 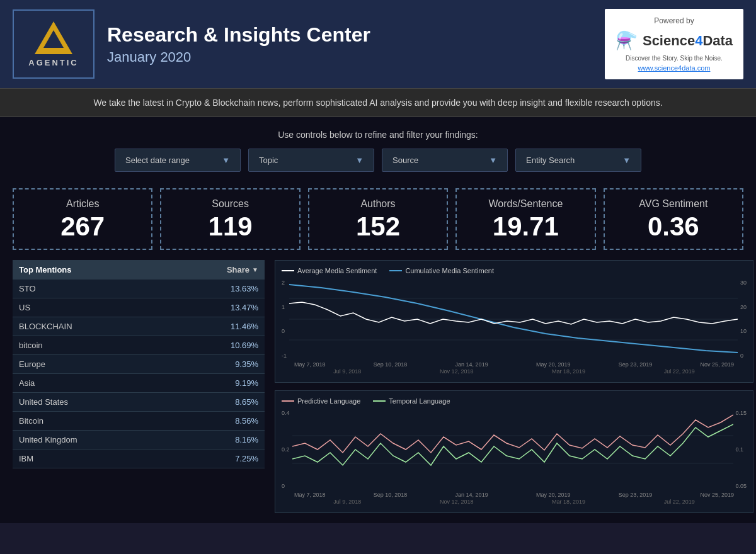 What do you see at coordinates (311, 160) in the screenshot?
I see `topic-dropdown: Topic ▼` at bounding box center [311, 160].